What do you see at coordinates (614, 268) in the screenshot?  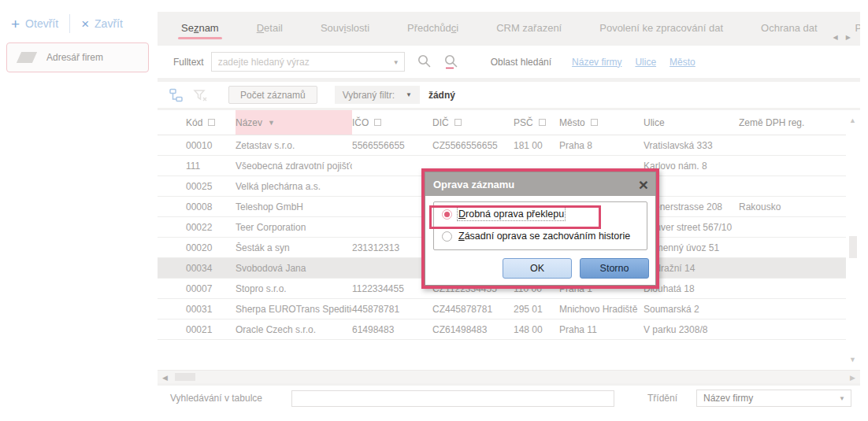 I see `storno-button: Storno` at bounding box center [614, 268].